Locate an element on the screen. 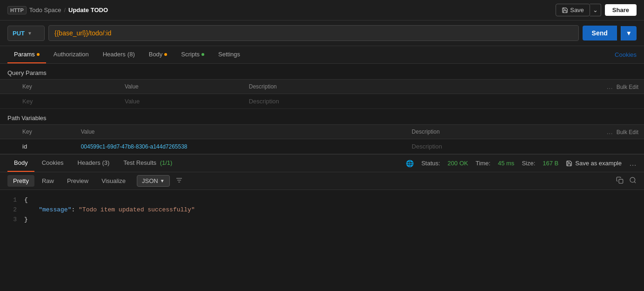 This screenshot has width=644, height=291. path-row-value: 004599c1-69d7-47b8-8306-a144d7265538 is located at coordinates (241, 147).